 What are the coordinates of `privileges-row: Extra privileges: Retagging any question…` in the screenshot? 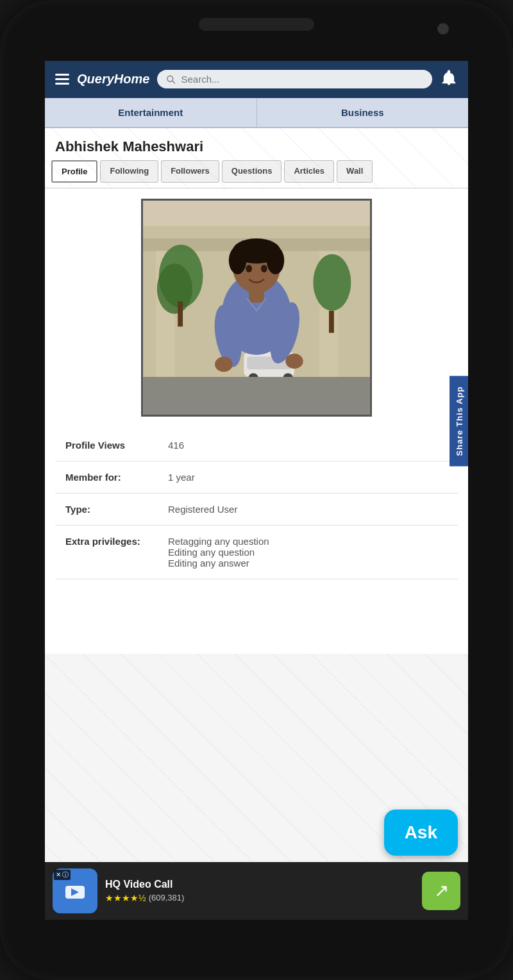 It's located at (256, 552).